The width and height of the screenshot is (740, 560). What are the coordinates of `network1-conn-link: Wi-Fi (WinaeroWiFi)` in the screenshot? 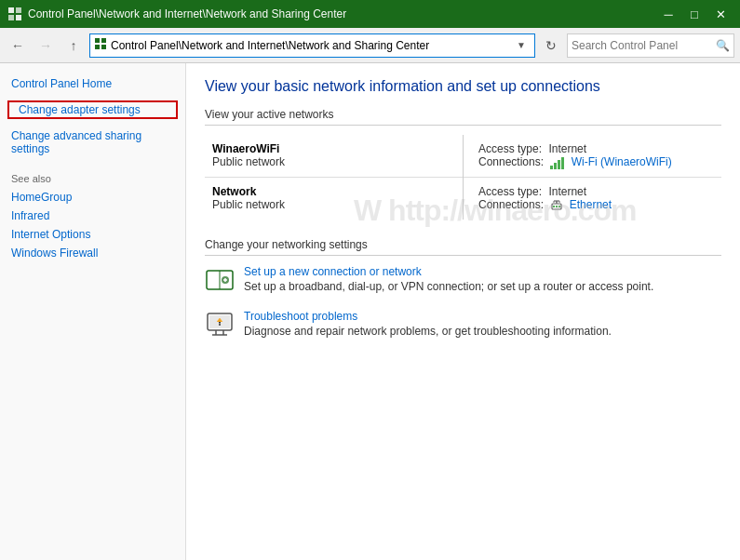 It's located at (622, 162).